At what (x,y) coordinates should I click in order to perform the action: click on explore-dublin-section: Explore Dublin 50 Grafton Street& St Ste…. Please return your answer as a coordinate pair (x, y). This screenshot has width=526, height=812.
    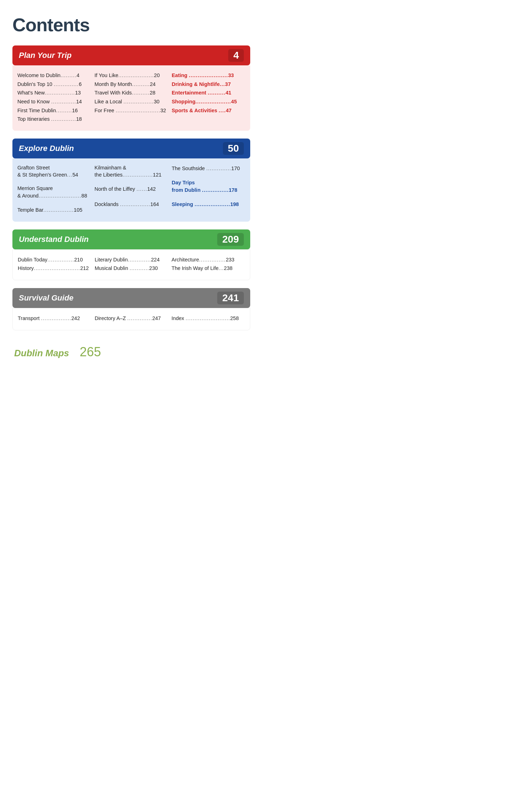
    Looking at the image, I should click on (131, 180).